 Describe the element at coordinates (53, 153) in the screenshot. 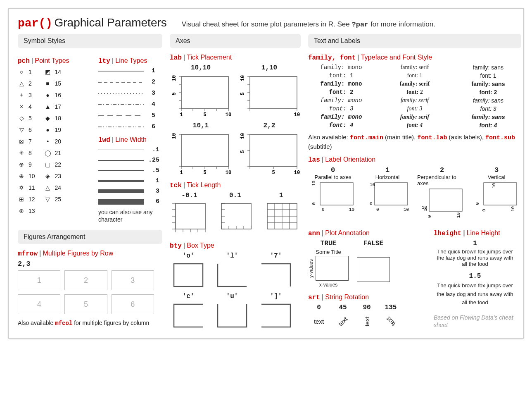

I see `pch-item: ◯21` at that location.